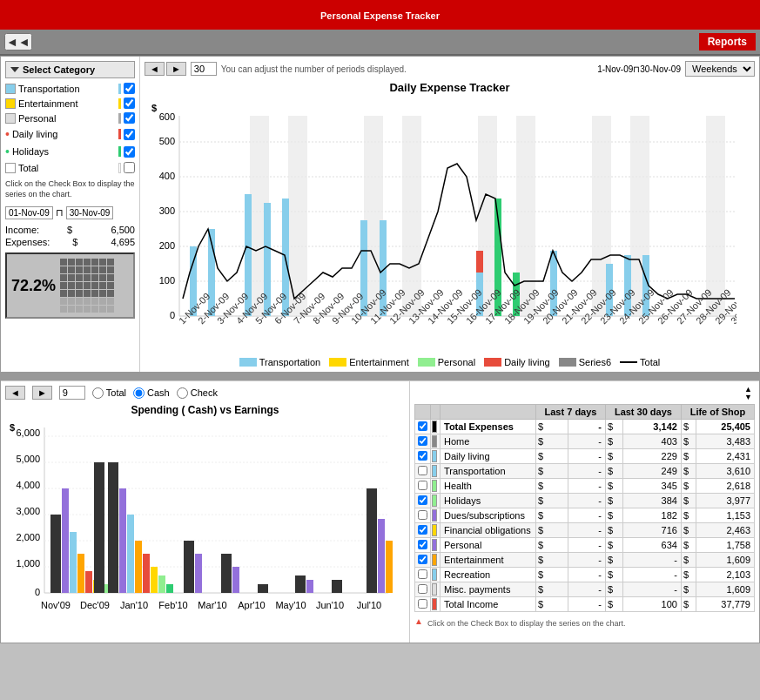  Describe the element at coordinates (204, 69) in the screenshot. I see `periods-input` at that location.